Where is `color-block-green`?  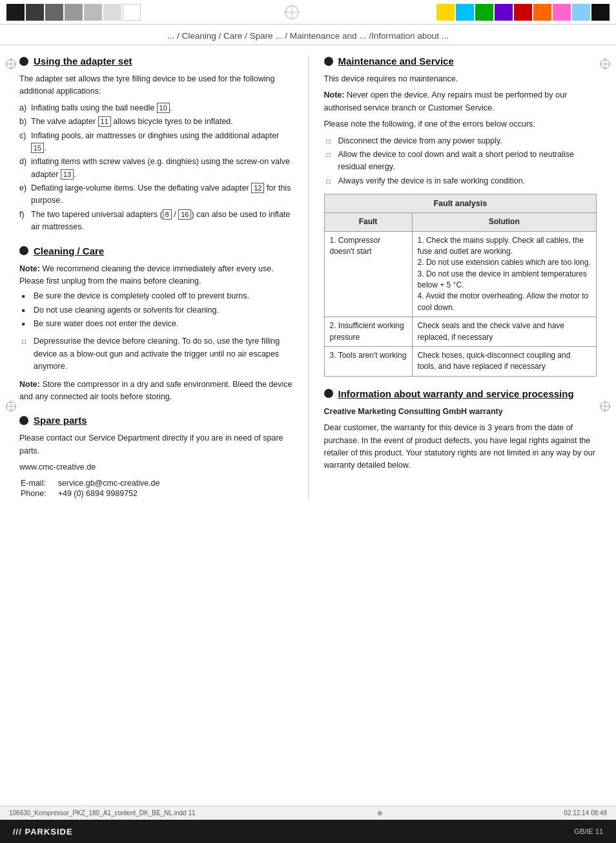
color-block-green is located at coordinates (484, 12).